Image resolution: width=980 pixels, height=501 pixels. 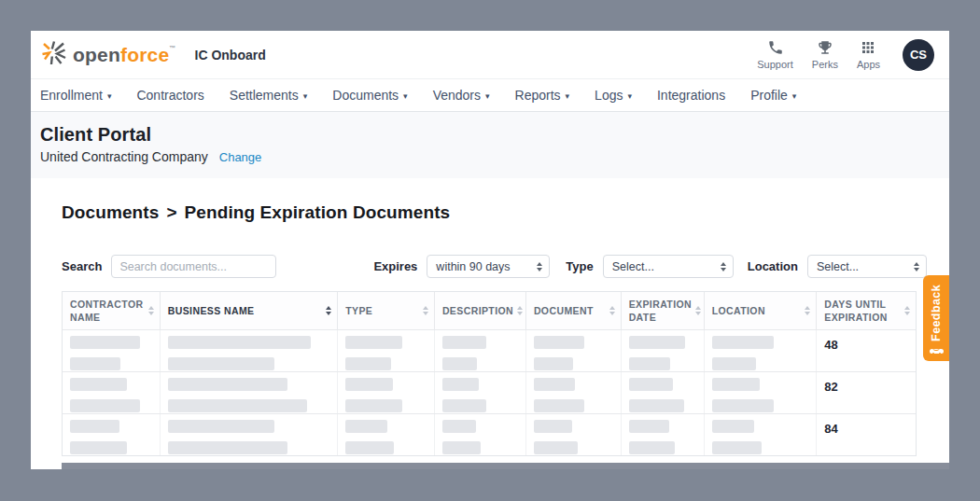 What do you see at coordinates (825, 54) in the screenshot?
I see `perks-button: Perks` at bounding box center [825, 54].